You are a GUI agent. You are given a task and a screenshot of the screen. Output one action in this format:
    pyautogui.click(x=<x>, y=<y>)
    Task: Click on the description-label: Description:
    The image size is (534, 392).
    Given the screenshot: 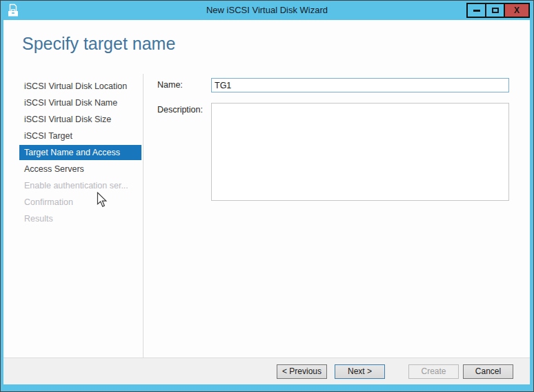 What is the action you would take?
    pyautogui.click(x=184, y=109)
    